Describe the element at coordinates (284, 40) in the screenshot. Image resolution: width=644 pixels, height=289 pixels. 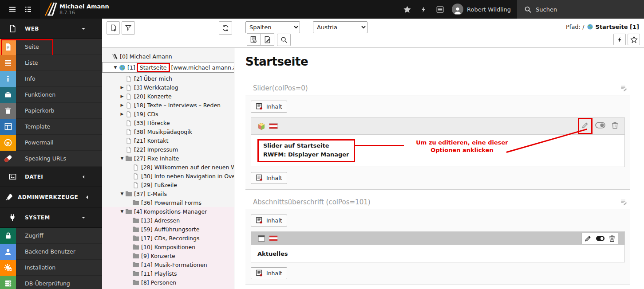
I see `search-icon` at that location.